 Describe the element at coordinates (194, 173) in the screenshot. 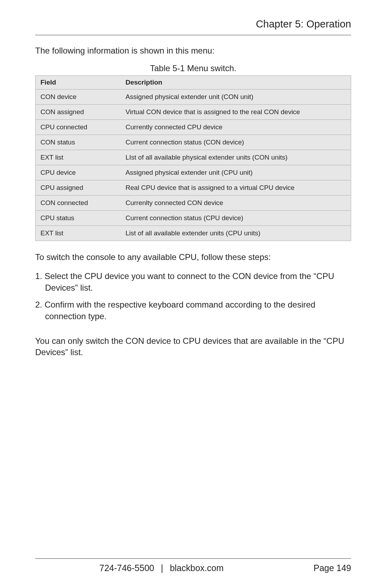

I see `table-row: CPU deviceAssigned physical extender uni…` at that location.